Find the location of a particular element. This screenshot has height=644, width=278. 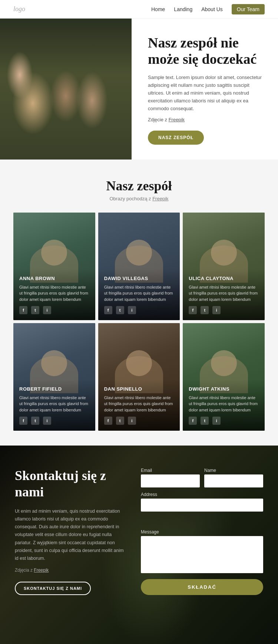

hero-photo is located at coordinates (66, 89).